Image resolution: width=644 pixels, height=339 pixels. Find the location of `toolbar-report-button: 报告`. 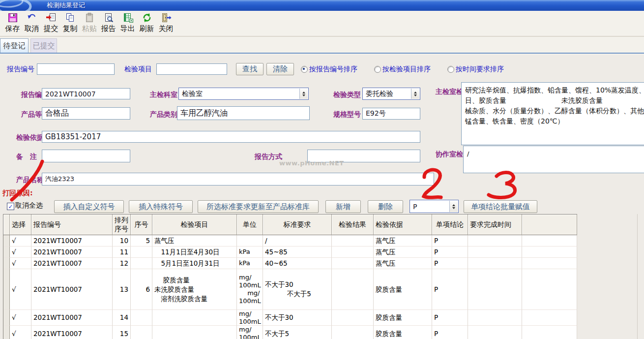

toolbar-report-button: 报告 is located at coordinates (108, 24).